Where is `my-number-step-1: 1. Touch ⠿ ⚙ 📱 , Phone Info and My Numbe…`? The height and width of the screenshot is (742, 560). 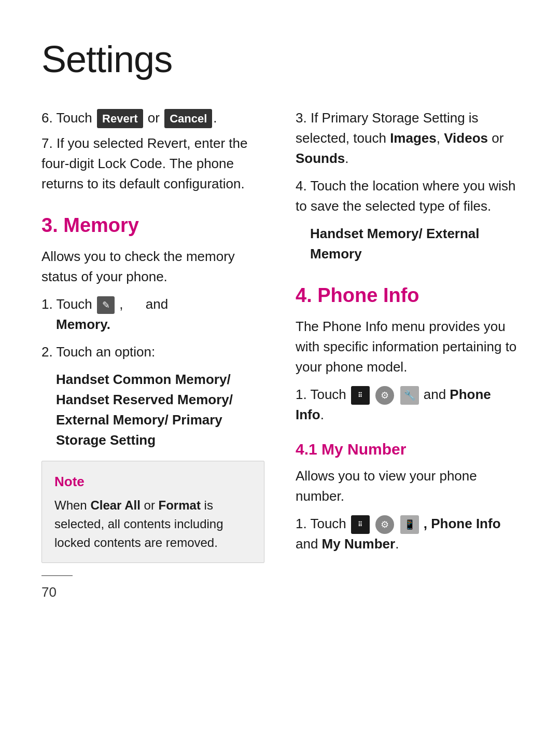
my-number-step-1: 1. Touch ⠿ ⚙ 📱 , Phone Info and My Numbe… is located at coordinates (407, 534).